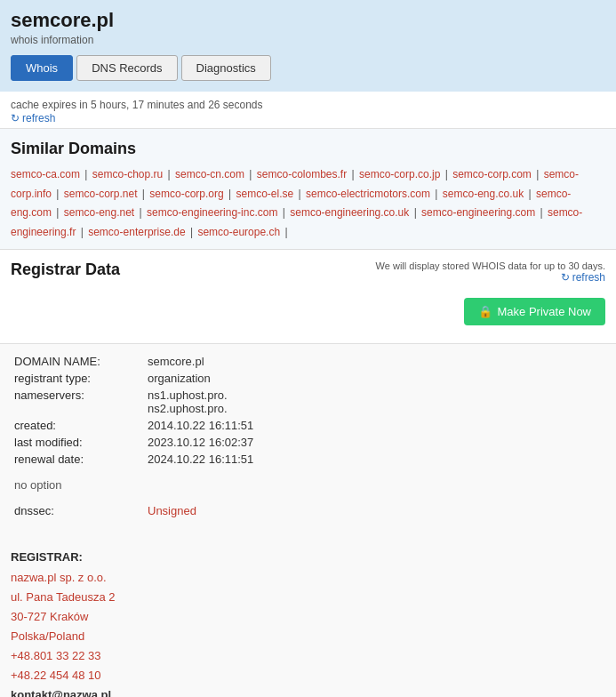  Describe the element at coordinates (565, 277) in the screenshot. I see `registrar-refresh-icon: ↻` at that location.